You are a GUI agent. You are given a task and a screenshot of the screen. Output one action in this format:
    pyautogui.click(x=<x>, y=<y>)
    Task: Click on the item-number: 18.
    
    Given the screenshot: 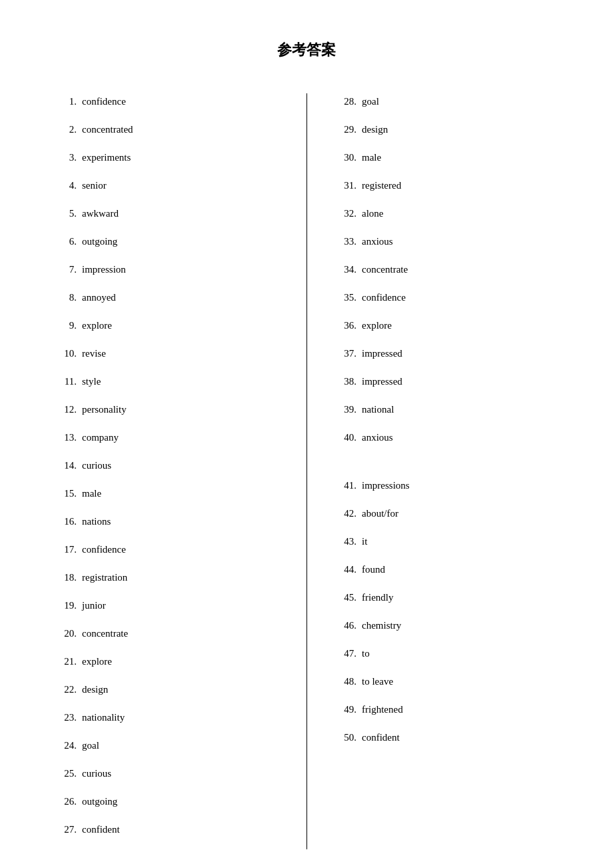 What is the action you would take?
    pyautogui.click(x=65, y=577)
    